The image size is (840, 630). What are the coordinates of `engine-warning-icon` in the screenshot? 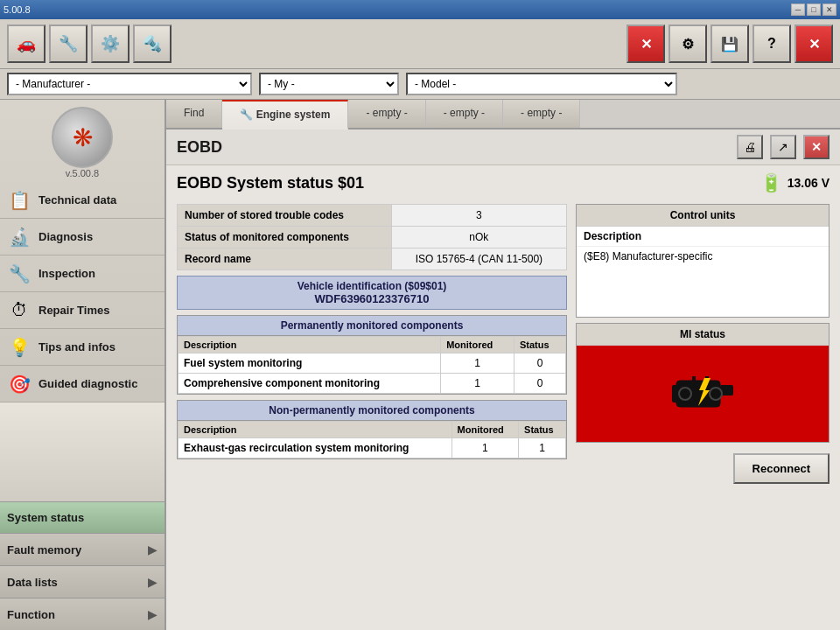 It's located at (703, 394).